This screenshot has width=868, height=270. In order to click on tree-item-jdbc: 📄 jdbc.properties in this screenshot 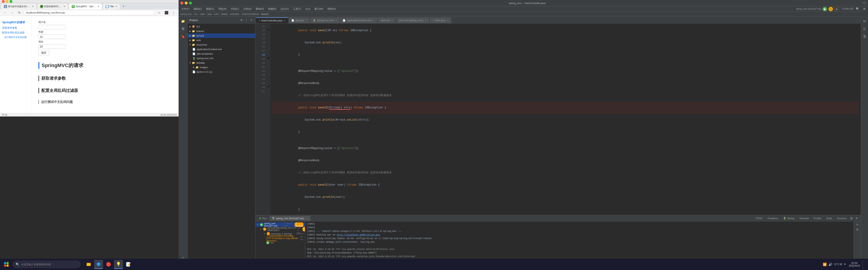, I will do `click(221, 54)`.